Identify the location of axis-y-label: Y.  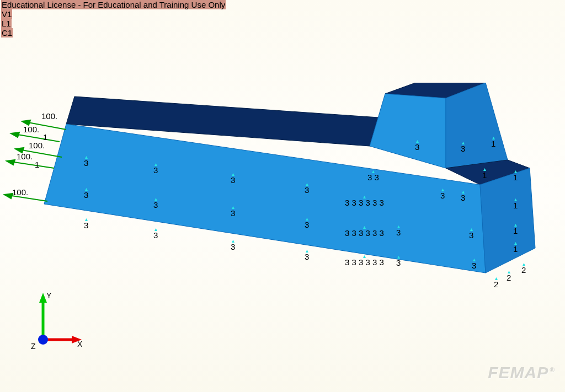
(49, 296).